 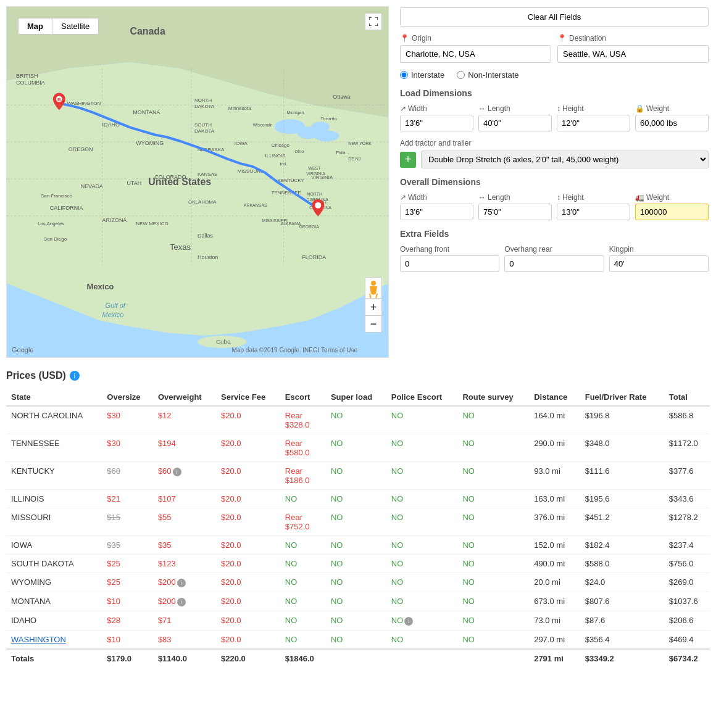 What do you see at coordinates (672, 123) in the screenshot?
I see `weight-input` at bounding box center [672, 123].